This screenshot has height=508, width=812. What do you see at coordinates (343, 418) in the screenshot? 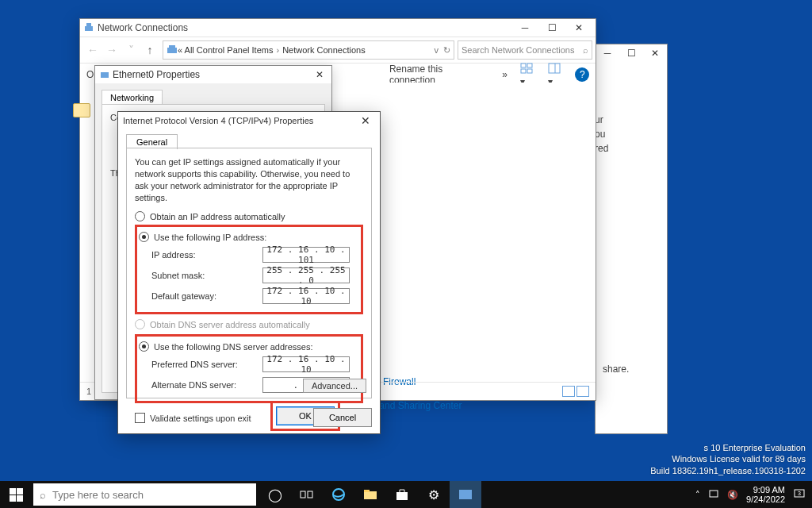
I see `cancel-button: Cancel` at bounding box center [343, 418].